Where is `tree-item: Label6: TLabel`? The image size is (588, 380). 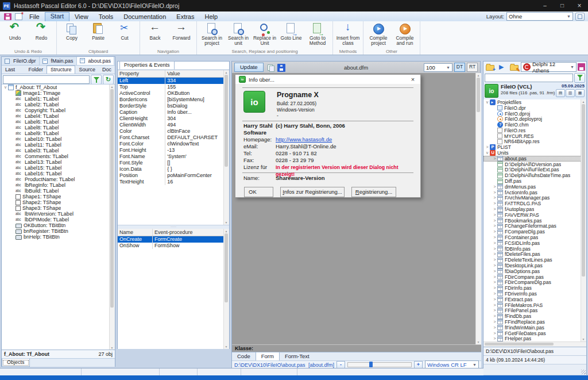 tree-item: Label6: TLabel is located at coordinates (59, 122).